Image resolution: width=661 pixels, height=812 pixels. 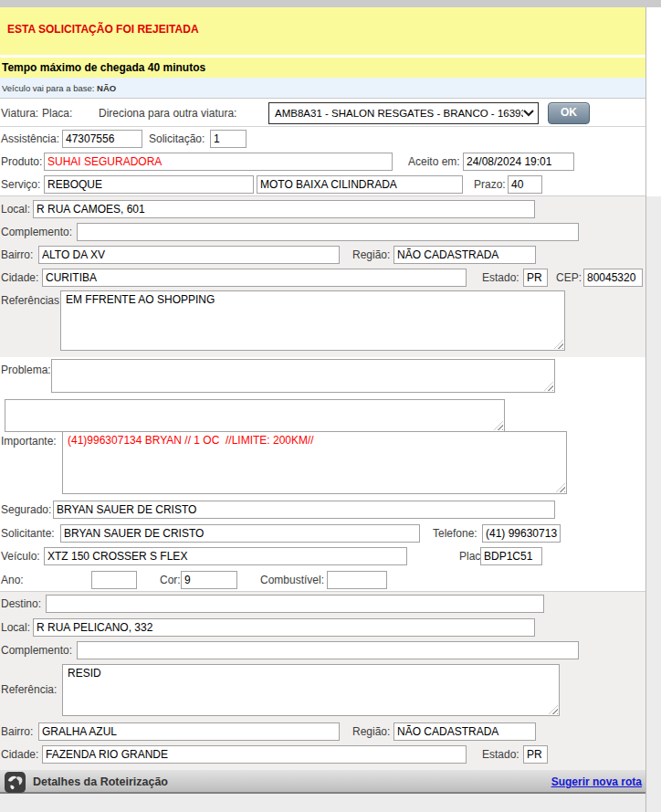 I want to click on ano-label: Ano:, so click(x=13, y=580).